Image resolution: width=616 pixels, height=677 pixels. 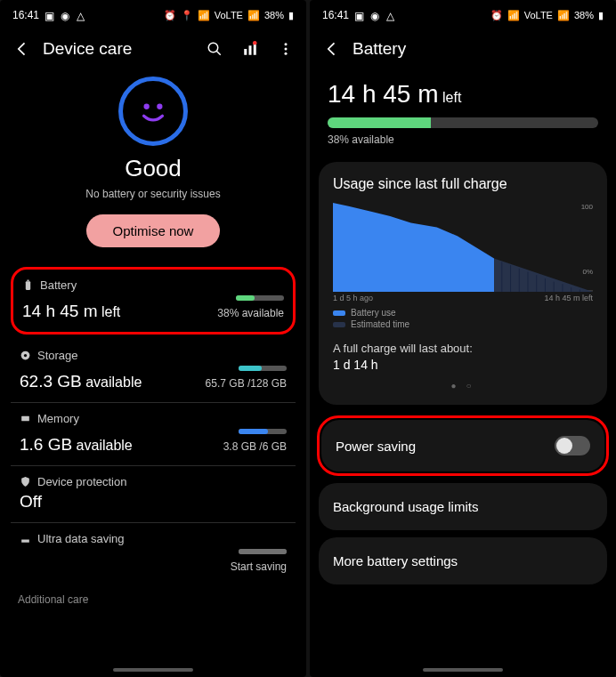 I want to click on power-saving-row: Power saving, so click(x=463, y=446).